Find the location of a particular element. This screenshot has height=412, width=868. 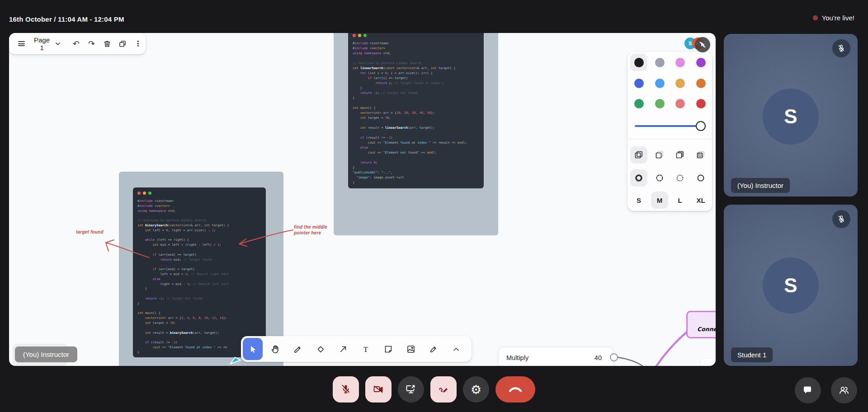

image-icon is located at coordinates (411, 349).